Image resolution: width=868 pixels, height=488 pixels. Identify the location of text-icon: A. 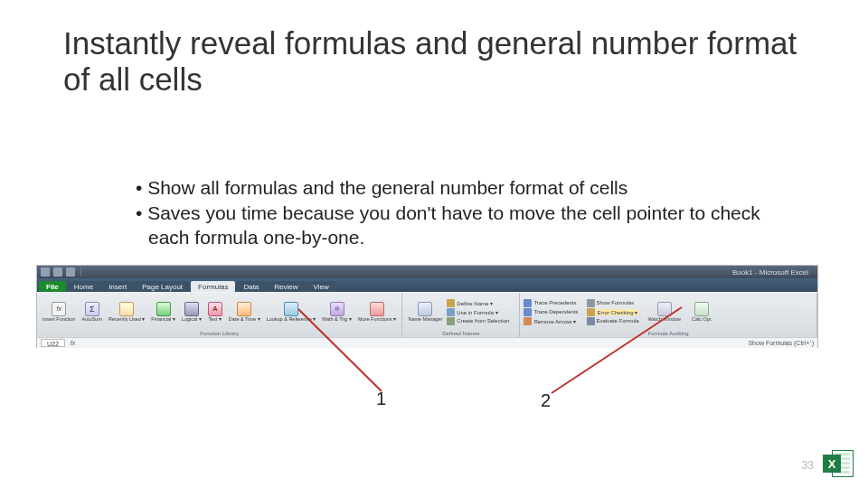
(215, 309).